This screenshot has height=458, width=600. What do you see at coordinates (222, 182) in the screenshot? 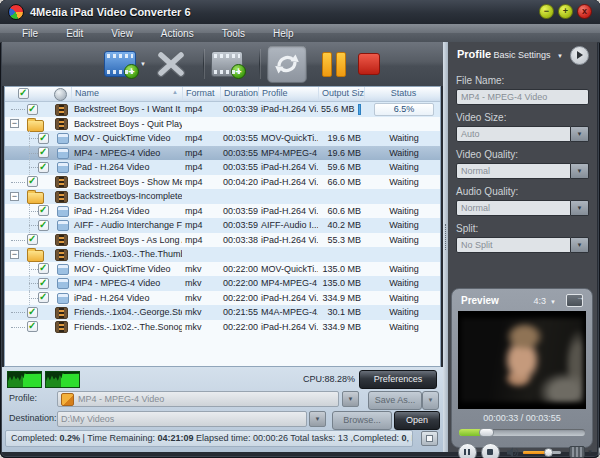
I see `table-row: ✓Backstreet Boys - Show Me T...mp400:04:…` at bounding box center [222, 182].